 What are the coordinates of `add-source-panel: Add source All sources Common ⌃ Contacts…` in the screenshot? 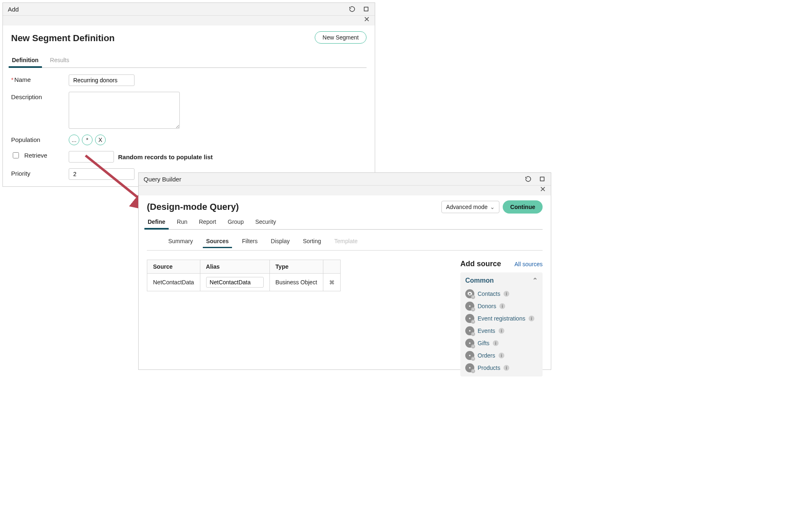 It's located at (501, 318).